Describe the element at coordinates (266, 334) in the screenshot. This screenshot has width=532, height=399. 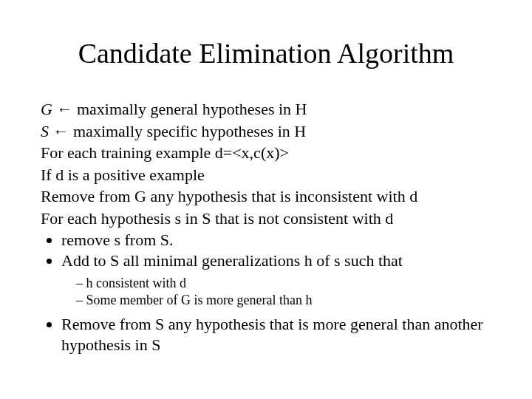
I see `bullet-list-2: Remove from S any hypothesis that is mor…` at that location.